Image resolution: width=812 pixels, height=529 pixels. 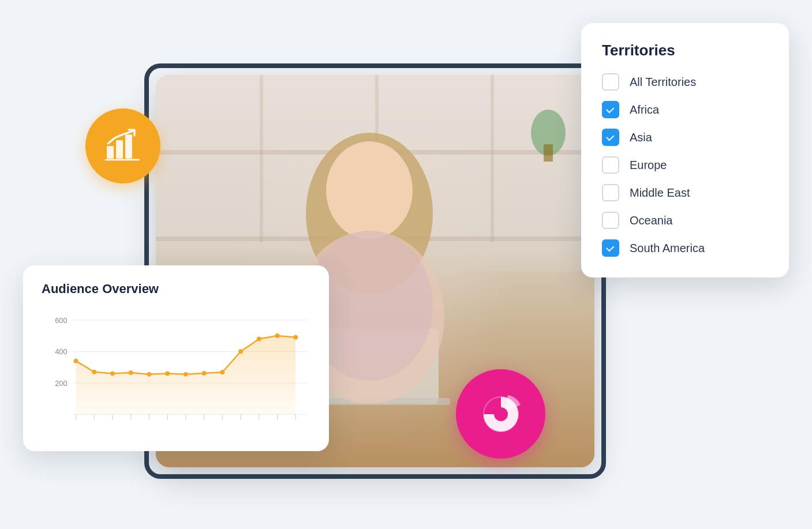 What do you see at coordinates (611, 193) in the screenshot?
I see `checkbox-middle-east` at bounding box center [611, 193].